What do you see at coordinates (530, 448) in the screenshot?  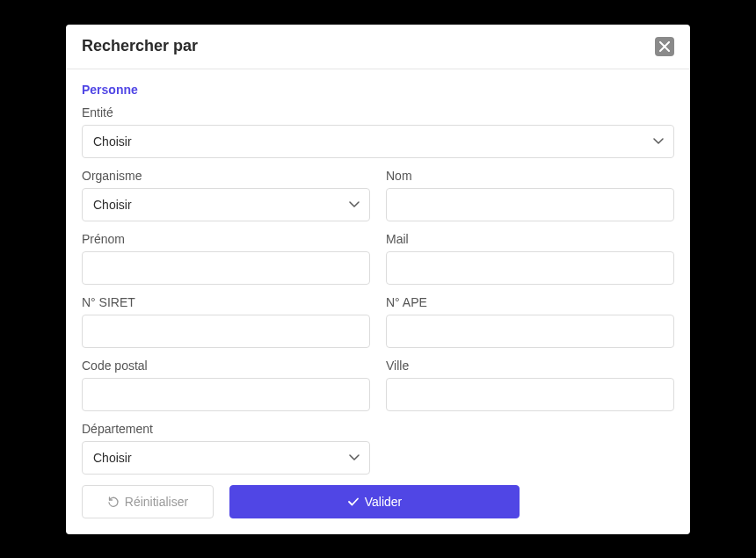 I see `empty-col` at bounding box center [530, 448].